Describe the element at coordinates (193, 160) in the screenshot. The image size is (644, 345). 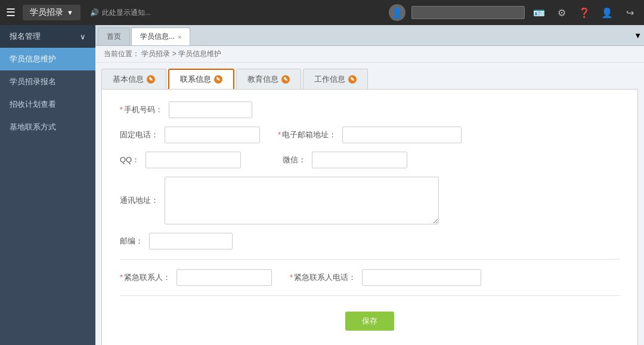
I see `qq-input` at that location.